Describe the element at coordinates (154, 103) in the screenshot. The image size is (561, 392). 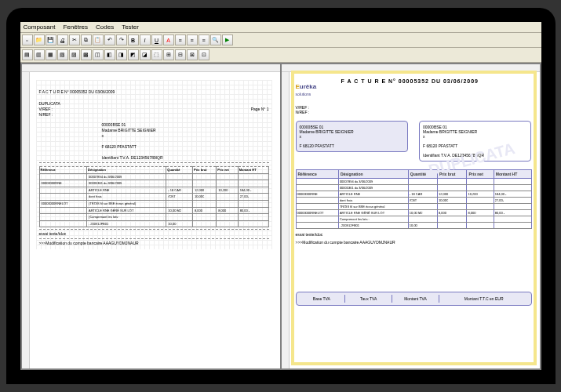
I see `duplicata-label: DUPLICATA` at that location.